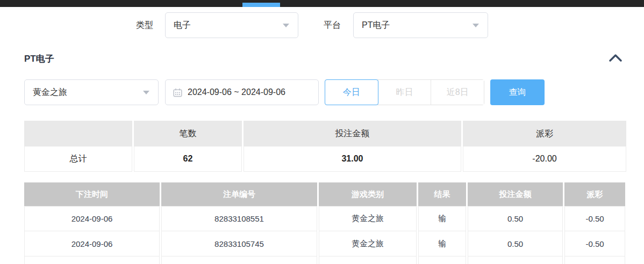 The height and width of the screenshot is (264, 644). I want to click on platform-filter-label: 平台, so click(332, 25).